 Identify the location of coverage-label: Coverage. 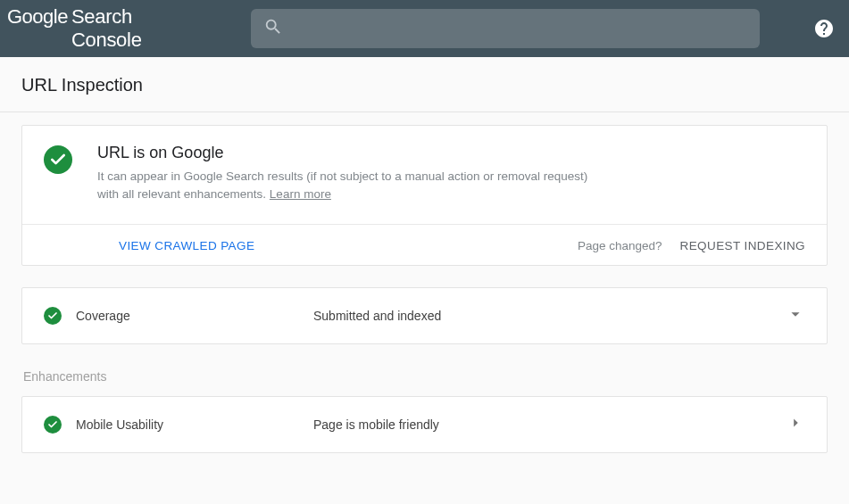
(187, 316).